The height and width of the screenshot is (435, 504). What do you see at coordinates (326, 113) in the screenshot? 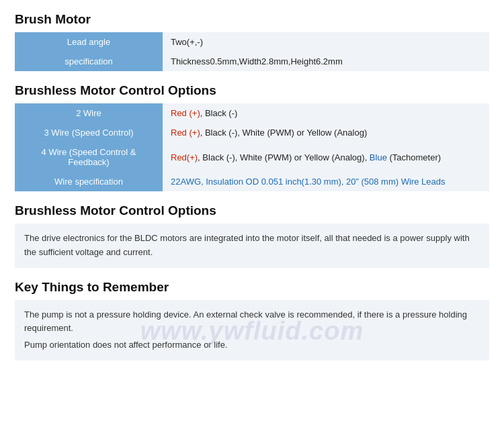
I see `value-cell: Red (+), Black (-)` at bounding box center [326, 113].